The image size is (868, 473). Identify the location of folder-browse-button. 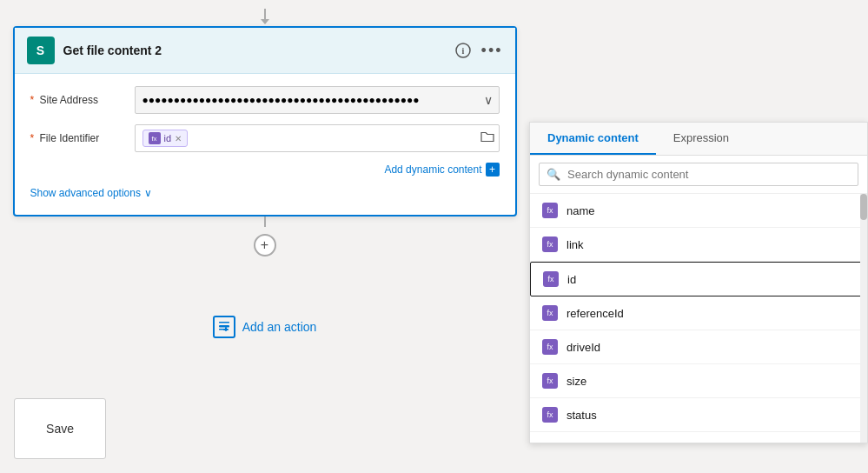
(487, 139).